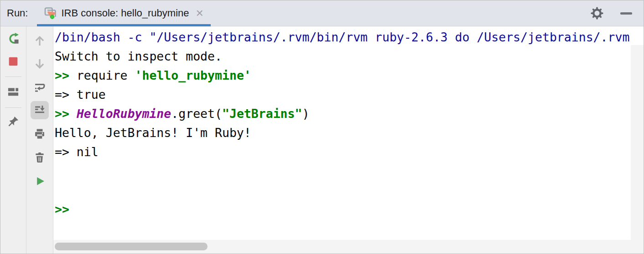  Describe the element at coordinates (17, 13) in the screenshot. I see `run-label: Run:` at that location.